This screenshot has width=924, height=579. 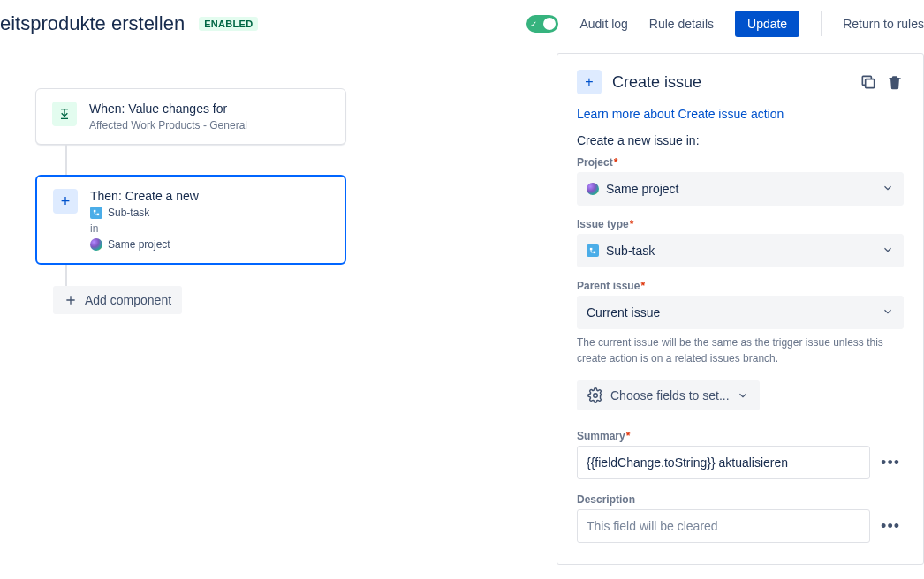 I want to click on plus-icon, so click(x=71, y=300).